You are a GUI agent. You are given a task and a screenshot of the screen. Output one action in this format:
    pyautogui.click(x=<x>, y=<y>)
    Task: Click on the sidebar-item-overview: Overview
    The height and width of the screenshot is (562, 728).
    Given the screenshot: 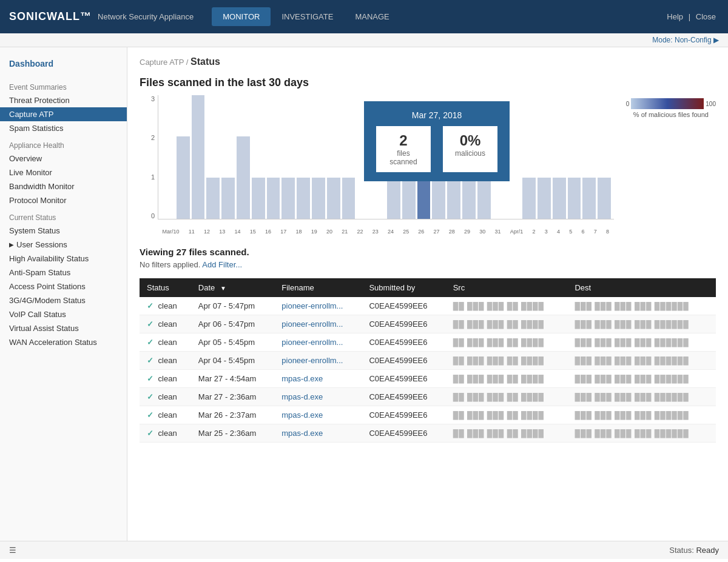 What is the action you would take?
    pyautogui.click(x=63, y=159)
    